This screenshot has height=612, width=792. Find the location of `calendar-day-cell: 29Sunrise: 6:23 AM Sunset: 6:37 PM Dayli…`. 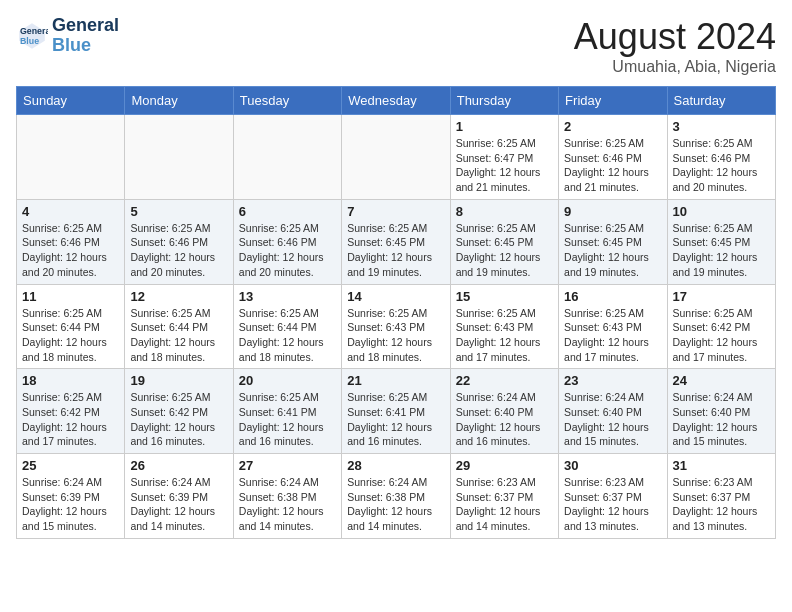

calendar-day-cell: 29Sunrise: 6:23 AM Sunset: 6:37 PM Dayli… is located at coordinates (504, 496).